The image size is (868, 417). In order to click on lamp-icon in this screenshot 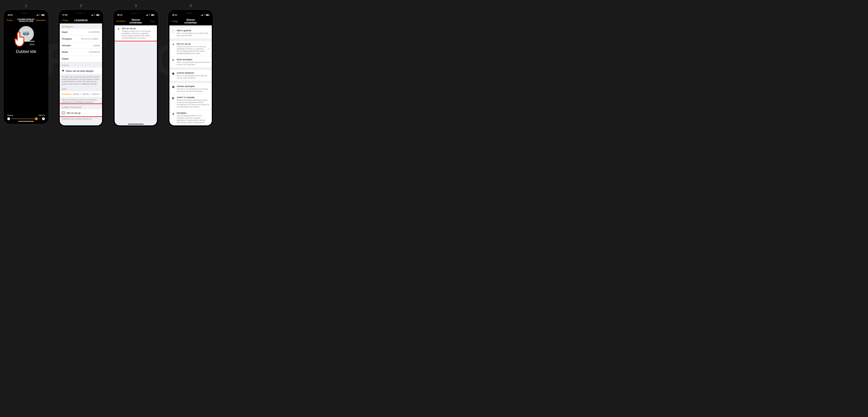, I will do `click(63, 71)`.